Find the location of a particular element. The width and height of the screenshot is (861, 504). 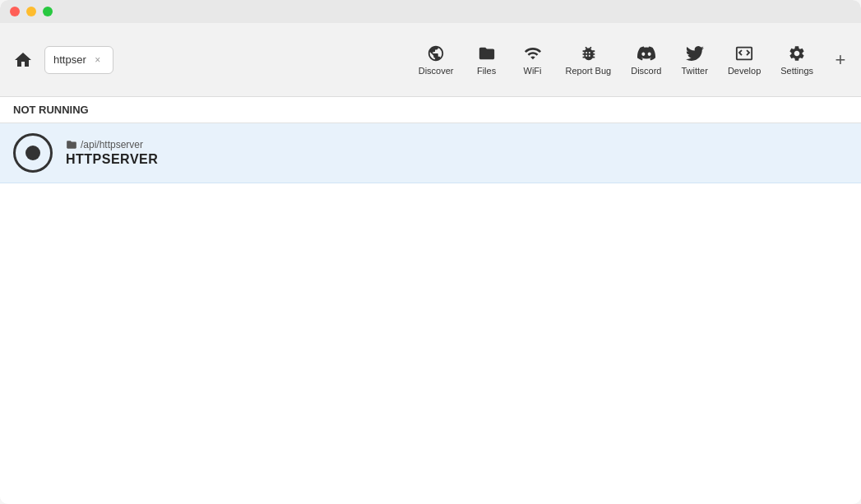

home-button is located at coordinates (23, 60).